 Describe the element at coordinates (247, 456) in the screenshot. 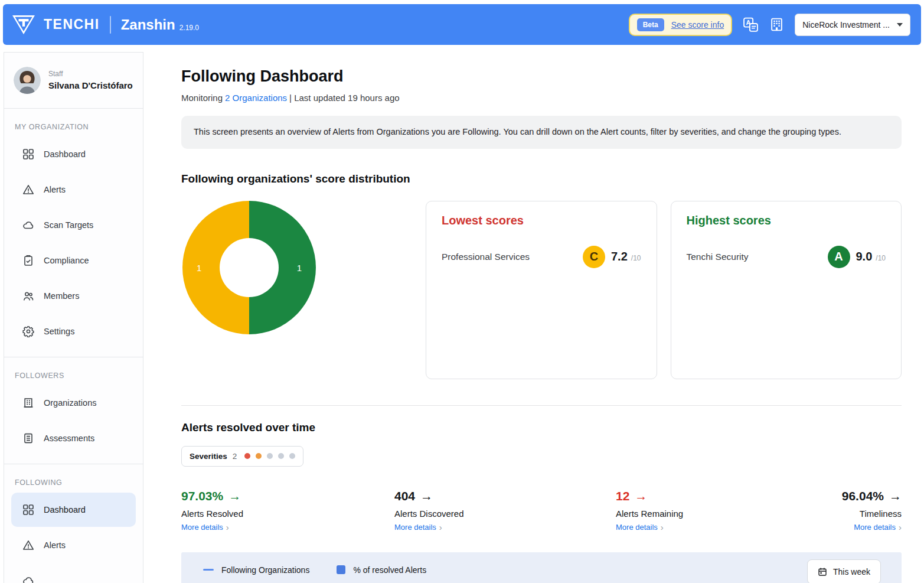

I see `severity-dot-critical` at that location.